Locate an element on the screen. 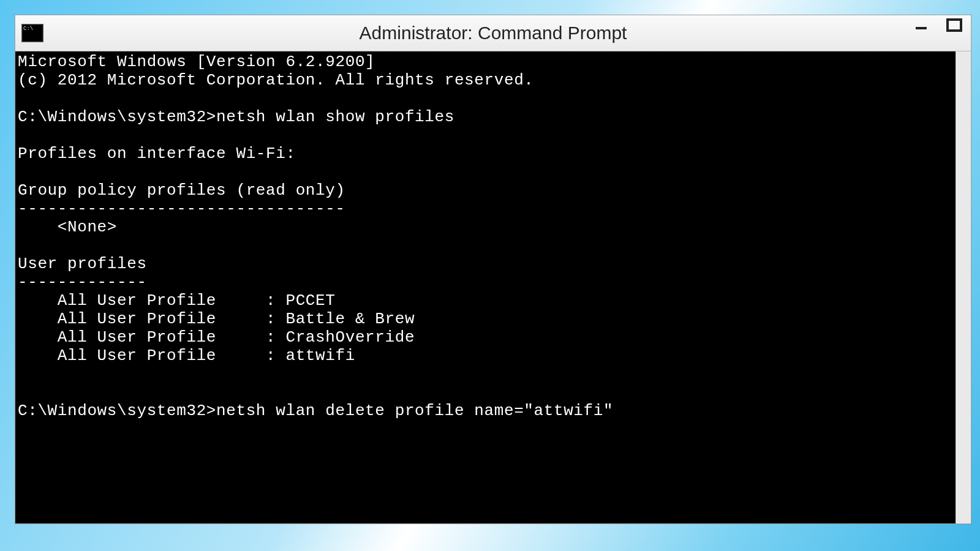 The image size is (980, 551). minimize-button is located at coordinates (921, 26).